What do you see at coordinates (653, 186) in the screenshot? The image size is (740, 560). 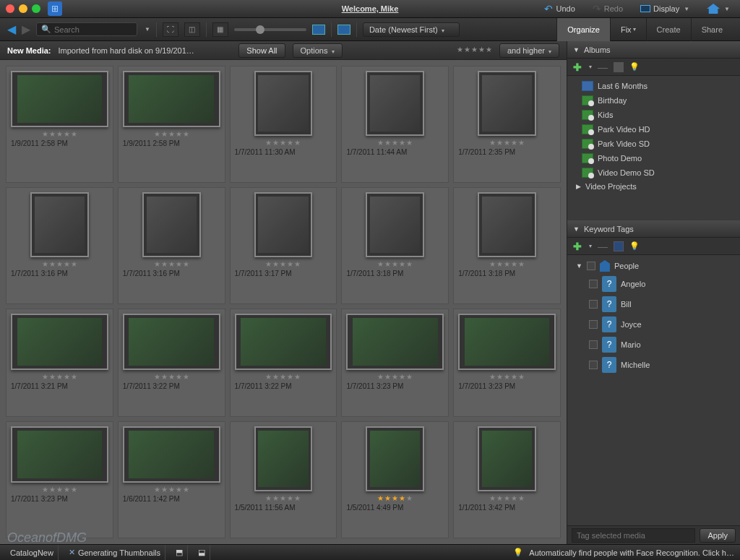 I see `video-projects-item: ▶Video Projects` at bounding box center [653, 186].